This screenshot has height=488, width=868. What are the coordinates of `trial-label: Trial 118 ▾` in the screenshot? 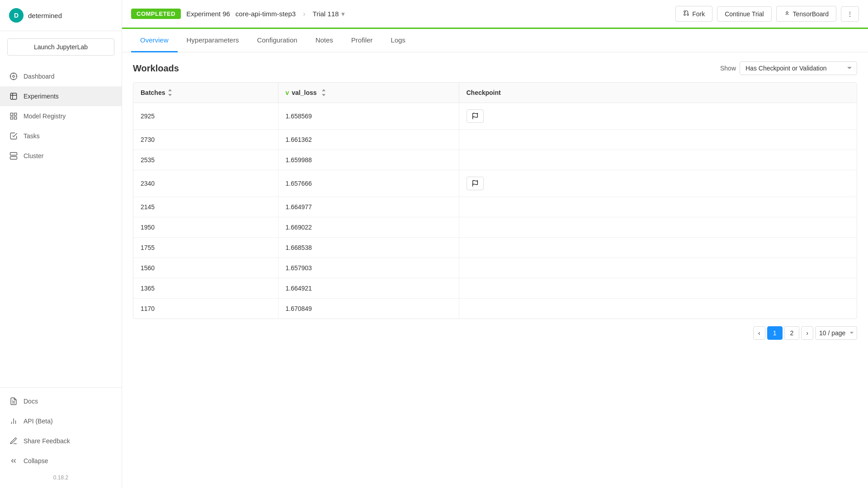 It's located at (329, 14).